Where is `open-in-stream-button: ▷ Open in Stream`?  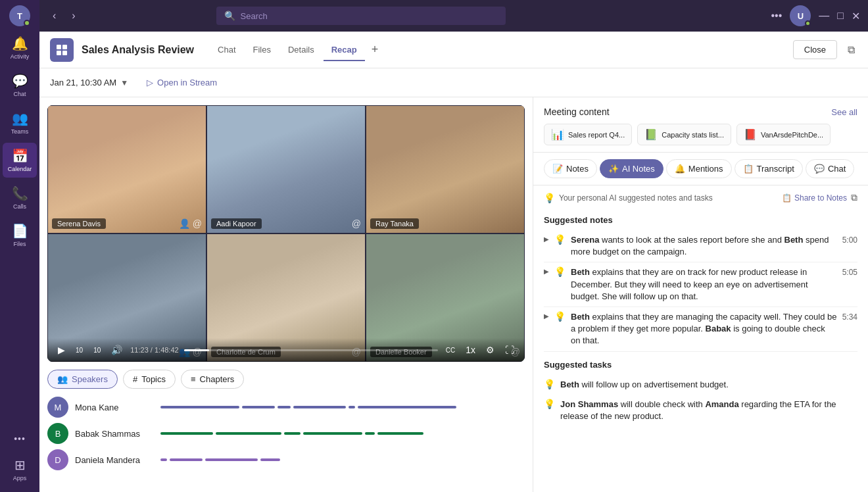
open-in-stream-button: ▷ Open in Stream is located at coordinates (181, 83).